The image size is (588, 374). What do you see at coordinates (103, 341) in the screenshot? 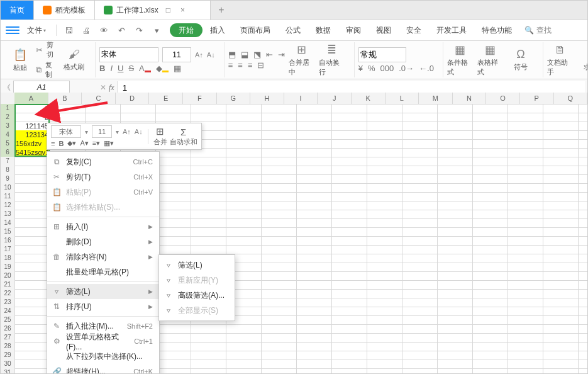
I see `ctx-设置单元格格式(F)...: ⚙设置单元格格式(F)...Ctrl+1` at bounding box center [103, 341].